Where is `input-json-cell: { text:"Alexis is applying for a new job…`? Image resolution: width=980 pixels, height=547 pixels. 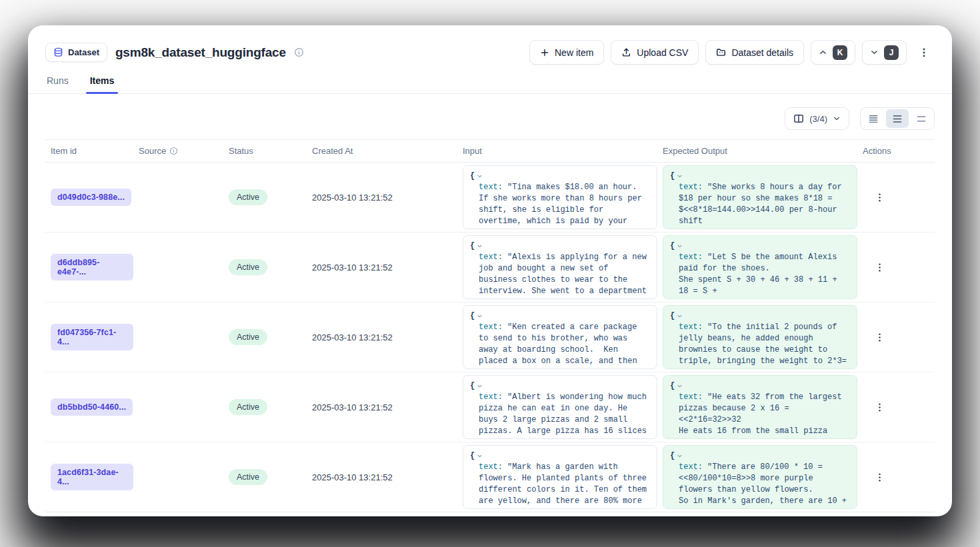
input-json-cell: { text:"Alexis is applying for a new job… is located at coordinates (560, 267).